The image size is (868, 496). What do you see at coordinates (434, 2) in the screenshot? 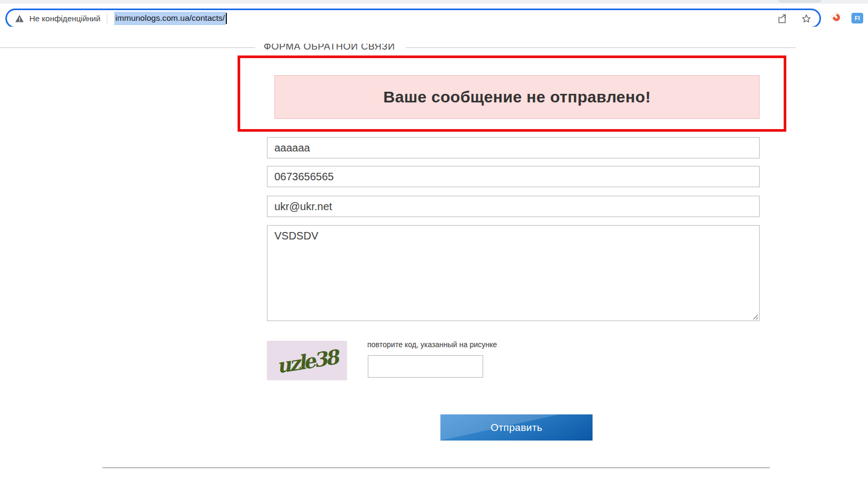
I see `tab-strip` at bounding box center [434, 2].